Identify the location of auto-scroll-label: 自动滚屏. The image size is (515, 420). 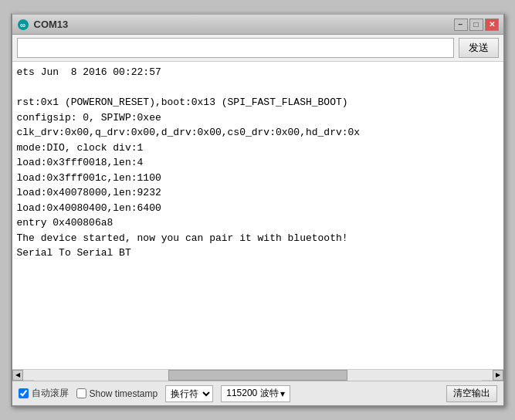
(50, 394).